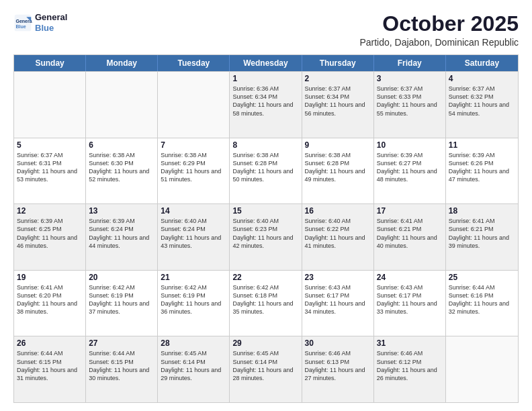 The height and width of the screenshot is (411, 532). I want to click on day-number: 5, so click(50, 145).